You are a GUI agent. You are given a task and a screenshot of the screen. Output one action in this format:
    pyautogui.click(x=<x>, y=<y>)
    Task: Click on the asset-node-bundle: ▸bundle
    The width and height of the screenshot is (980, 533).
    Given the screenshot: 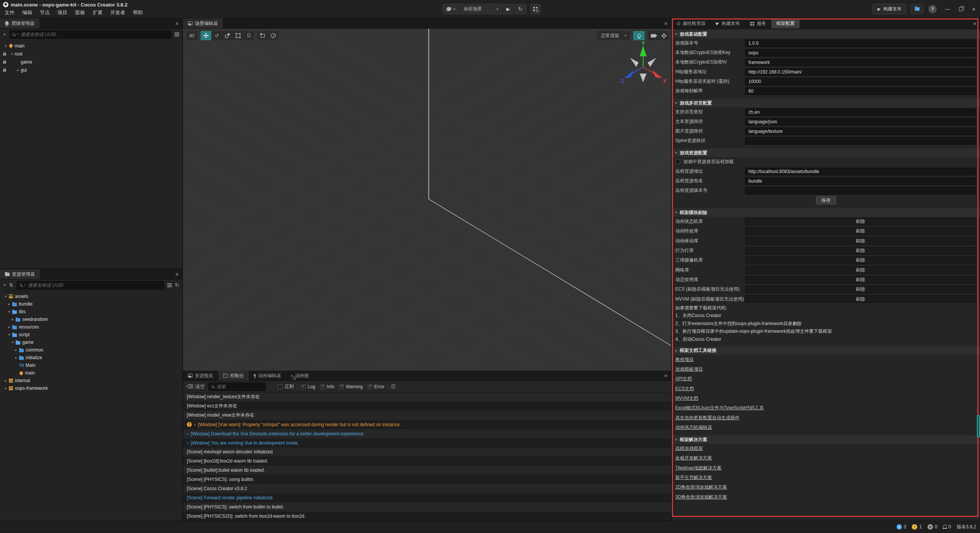 What is the action you would take?
    pyautogui.click(x=91, y=304)
    